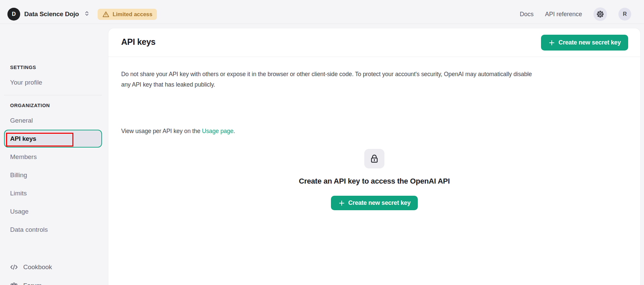  What do you see at coordinates (54, 175) in the screenshot?
I see `sidebar-item-billing: Billing` at bounding box center [54, 175].